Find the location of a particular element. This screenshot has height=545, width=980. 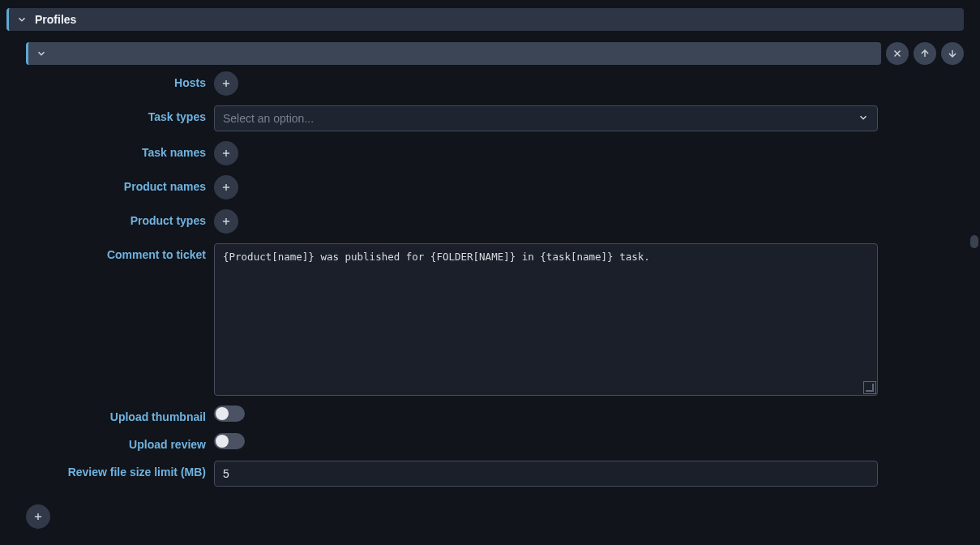

task-names-label: Task names is located at coordinates (120, 150).